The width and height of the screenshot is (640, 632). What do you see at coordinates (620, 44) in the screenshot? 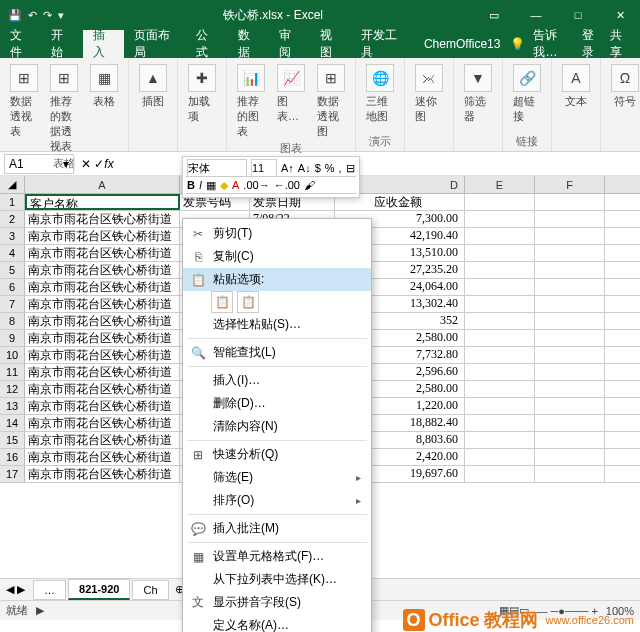
I see `share-button: 共享` at bounding box center [620, 44].